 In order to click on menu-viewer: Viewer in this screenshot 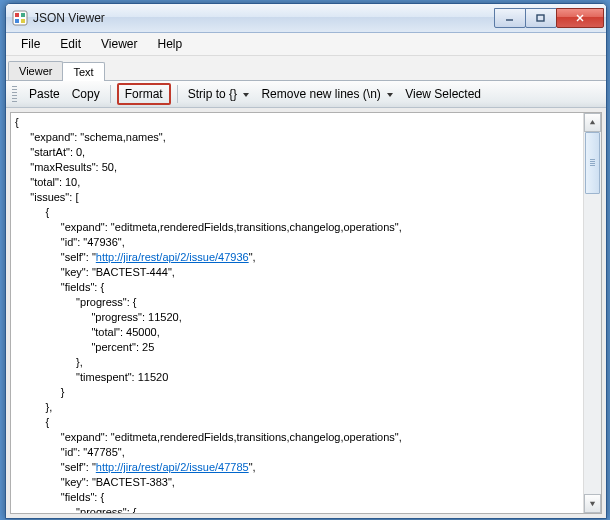, I will do `click(119, 44)`.